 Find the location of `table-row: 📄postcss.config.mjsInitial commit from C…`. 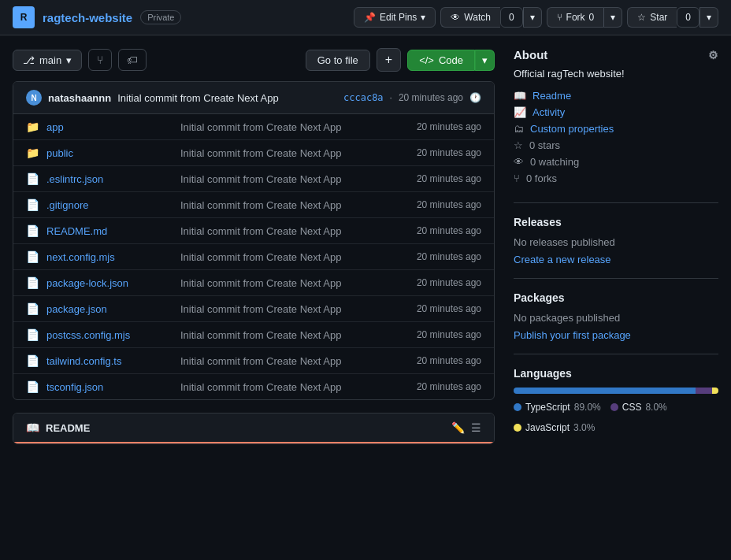

table-row: 📄postcss.config.mjsInitial commit from C… is located at coordinates (254, 336).